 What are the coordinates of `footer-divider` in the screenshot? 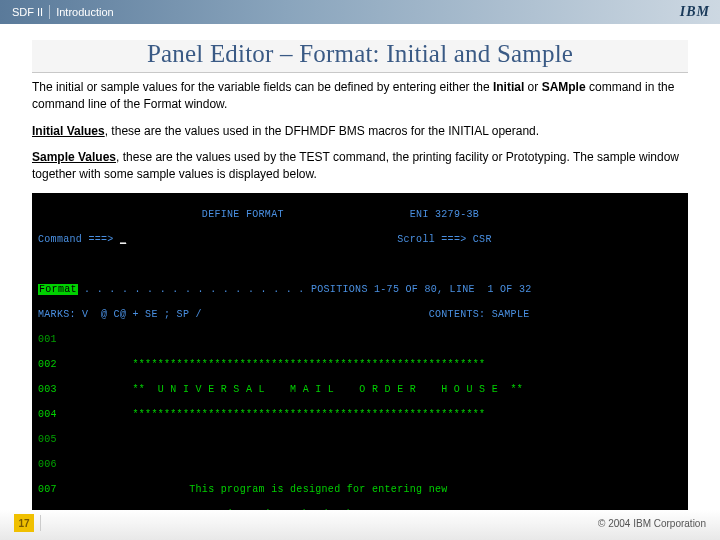 It's located at (40, 523).